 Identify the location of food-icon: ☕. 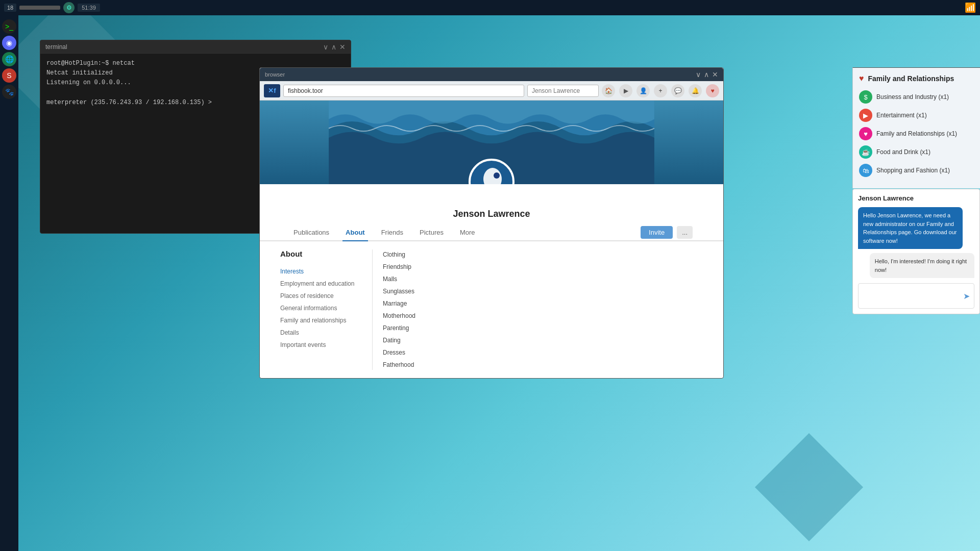
(866, 152).